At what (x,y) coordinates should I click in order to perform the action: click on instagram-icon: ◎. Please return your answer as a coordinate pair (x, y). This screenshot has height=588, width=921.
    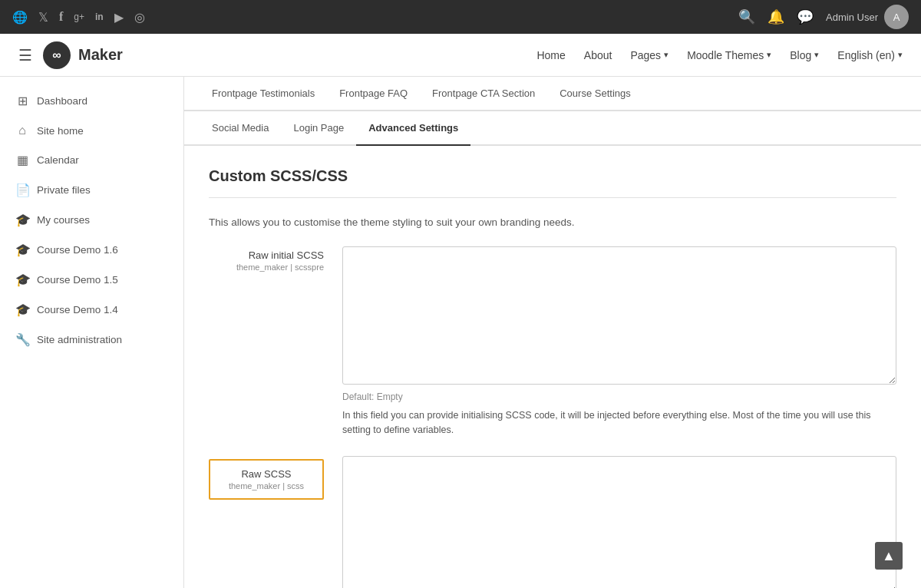
    Looking at the image, I should click on (140, 17).